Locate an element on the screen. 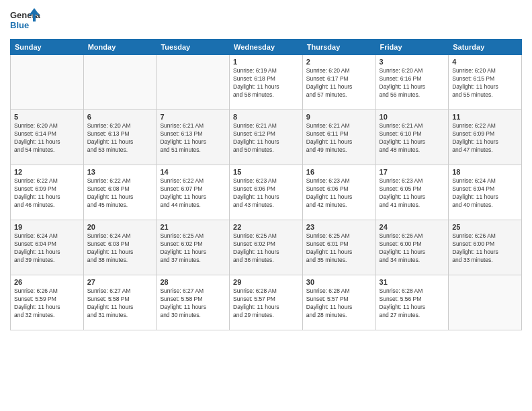 The image size is (532, 411). svg-text: Blue is located at coordinates (19, 26).